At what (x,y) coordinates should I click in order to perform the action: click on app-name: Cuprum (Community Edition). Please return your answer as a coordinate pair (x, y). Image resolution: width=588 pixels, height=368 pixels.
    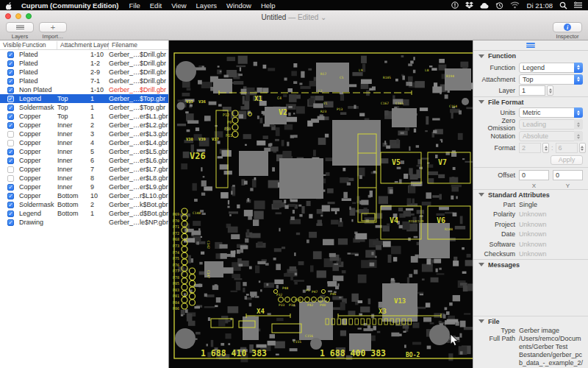
    Looking at the image, I should click on (70, 6).